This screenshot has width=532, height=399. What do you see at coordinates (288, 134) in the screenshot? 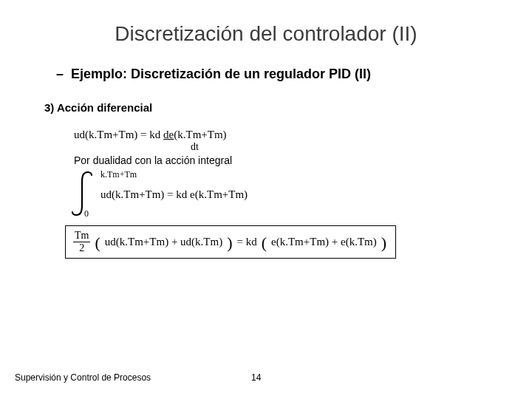
I see `equation-derivative: ud(k.Tm+Tm) = kd de(k.Tm+Tm)` at bounding box center [288, 134].